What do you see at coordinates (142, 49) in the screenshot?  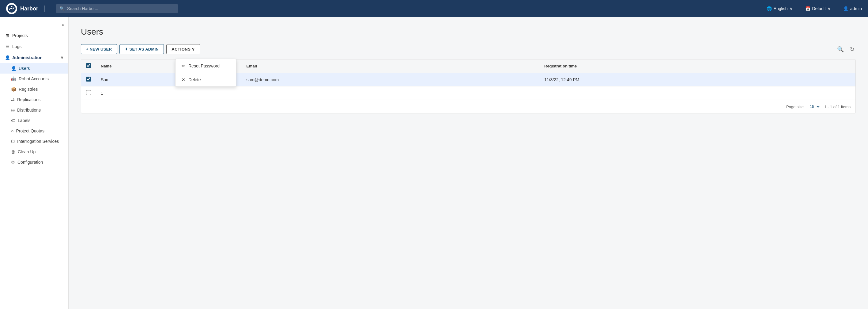 I see `set-as-admin-button: ✦ SET AS ADMIN` at bounding box center [142, 49].